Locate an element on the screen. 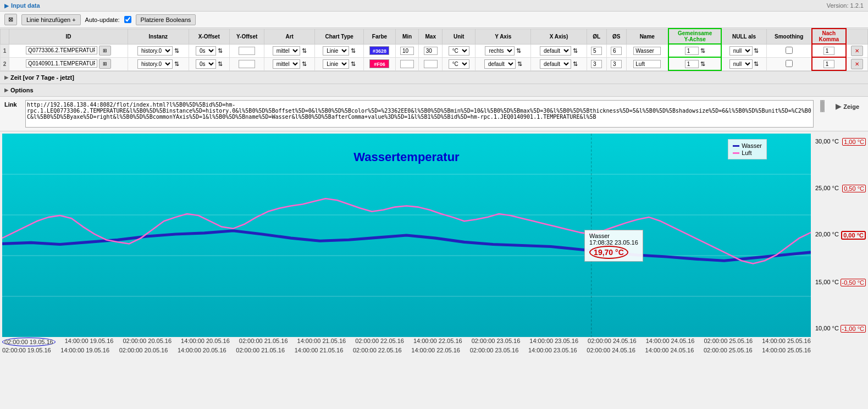  row1-x-axis-select: default is located at coordinates (555, 51).